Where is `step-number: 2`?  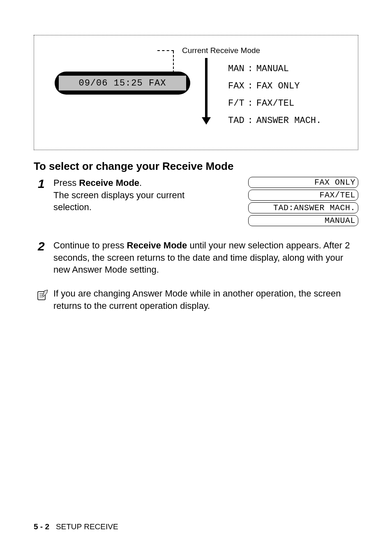
step-number: 2 is located at coordinates (44, 246).